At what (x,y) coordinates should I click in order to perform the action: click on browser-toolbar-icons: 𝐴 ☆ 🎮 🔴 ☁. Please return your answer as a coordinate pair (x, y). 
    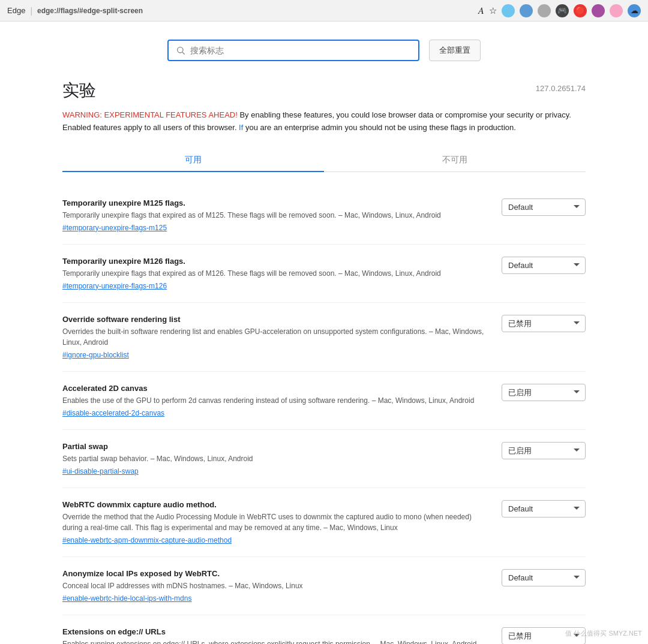
    Looking at the image, I should click on (559, 11).